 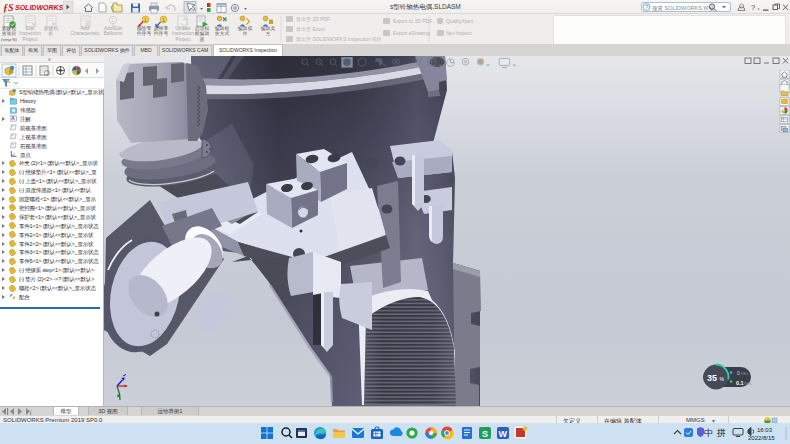 I want to click on svg-text: 器, so click(x=202, y=40).